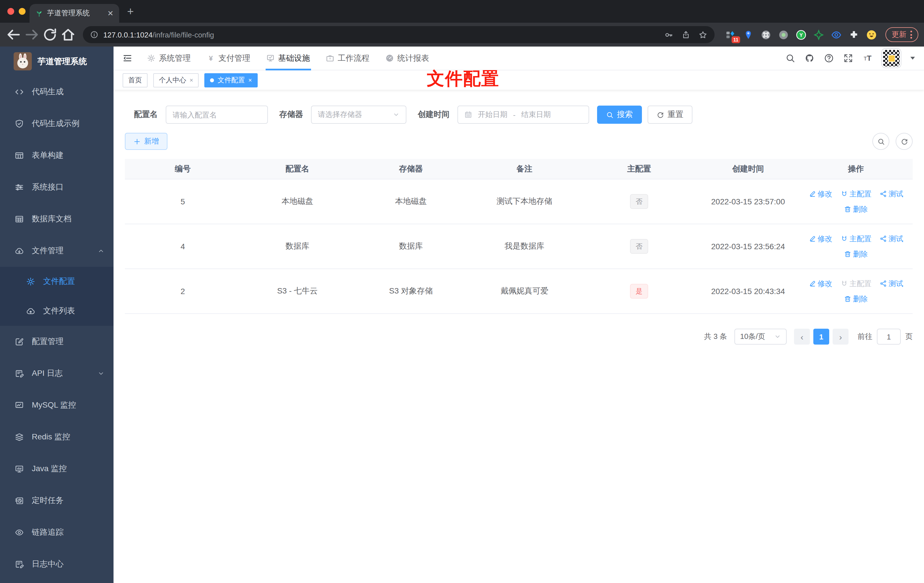  Describe the element at coordinates (57, 156) in the screenshot. I see `sidebar-item-form-builder: 表单构建` at that location.